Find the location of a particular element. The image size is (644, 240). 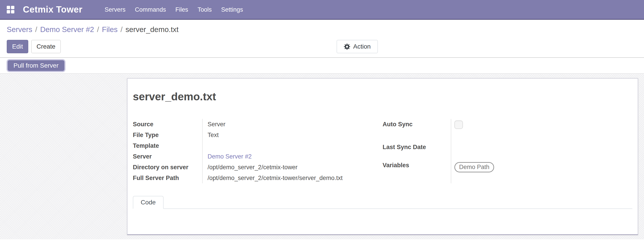

breadcrumb-link-demo-server: Demo Server #2 is located at coordinates (67, 29).